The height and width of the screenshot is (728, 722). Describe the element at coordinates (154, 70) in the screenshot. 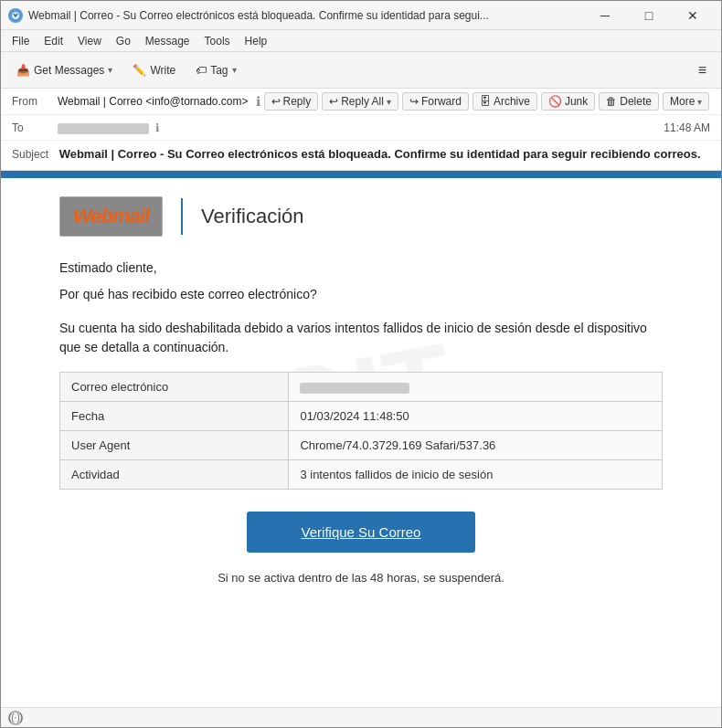

I see `write-button: ✏️ Write` at that location.